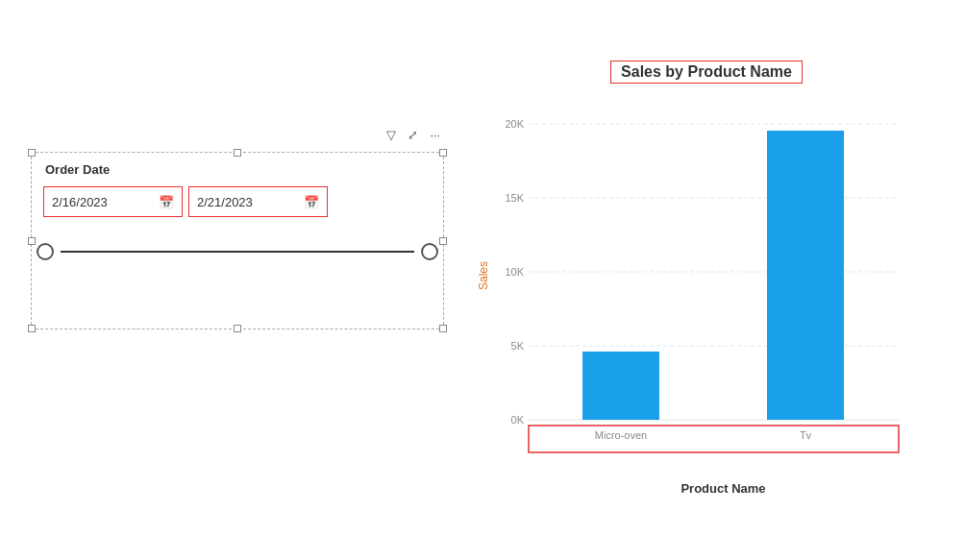 The image size is (965, 560). I want to click on slider-thumb-right, so click(430, 252).